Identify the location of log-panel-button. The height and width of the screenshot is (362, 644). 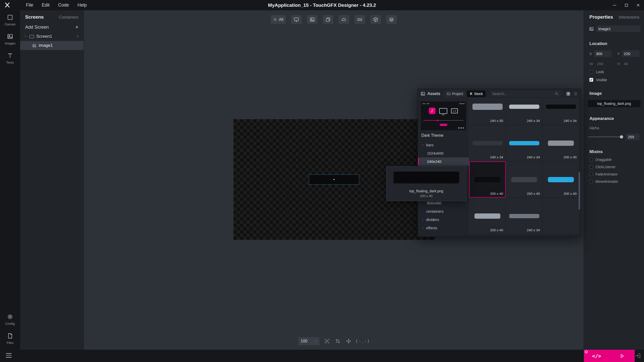
(638, 356).